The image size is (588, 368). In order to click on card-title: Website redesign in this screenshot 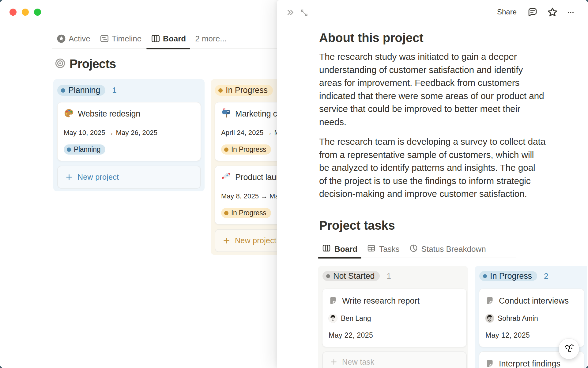, I will do `click(109, 114)`.